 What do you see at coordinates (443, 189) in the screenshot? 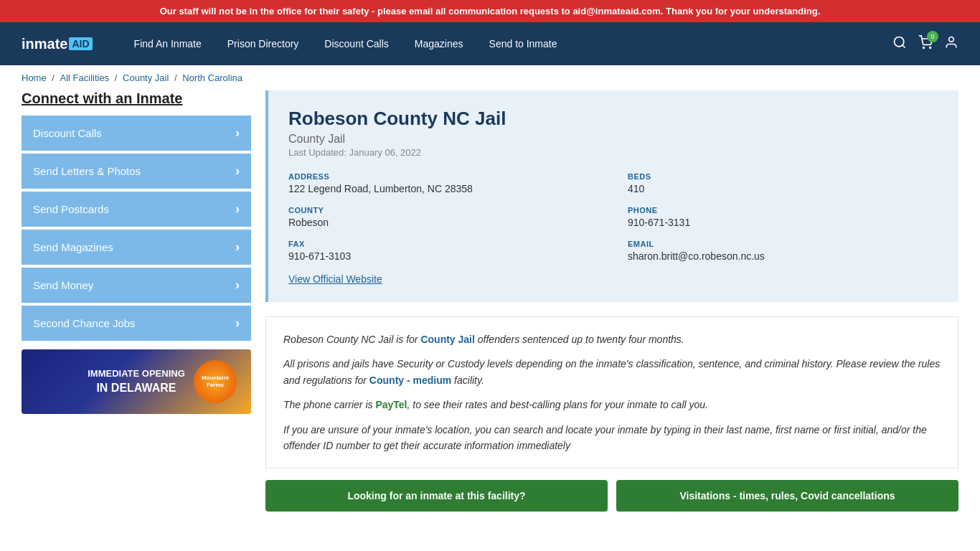
I see `address-value: 122 Legend Road, Lumberton, NC 28358` at bounding box center [443, 189].